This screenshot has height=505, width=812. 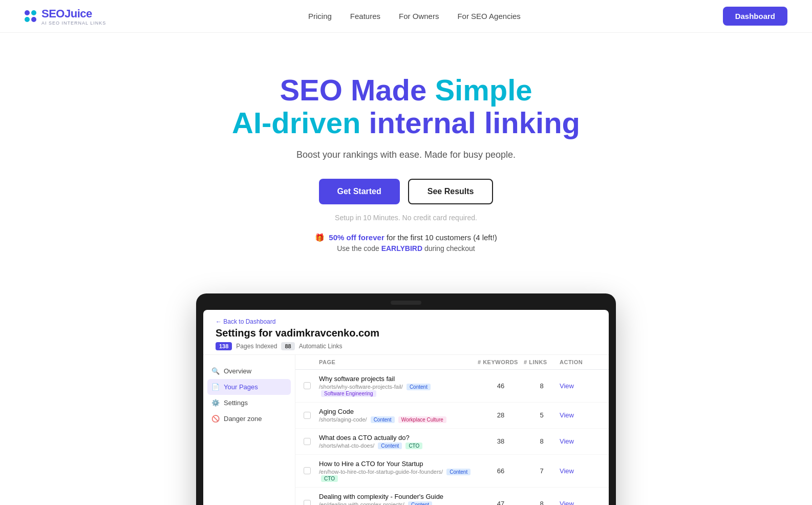 I want to click on hero-title-line2: AI-driven internal linking, so click(x=406, y=123).